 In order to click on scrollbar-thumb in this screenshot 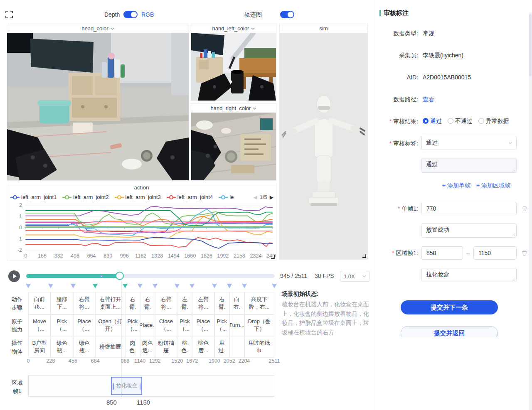, I will do `click(530, 45)`.